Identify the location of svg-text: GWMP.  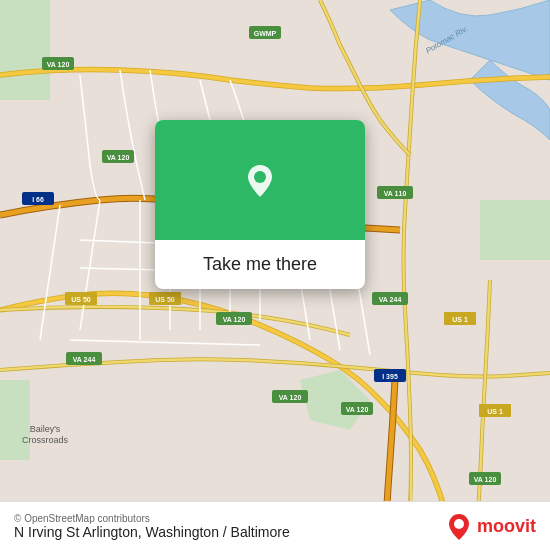
(266, 34).